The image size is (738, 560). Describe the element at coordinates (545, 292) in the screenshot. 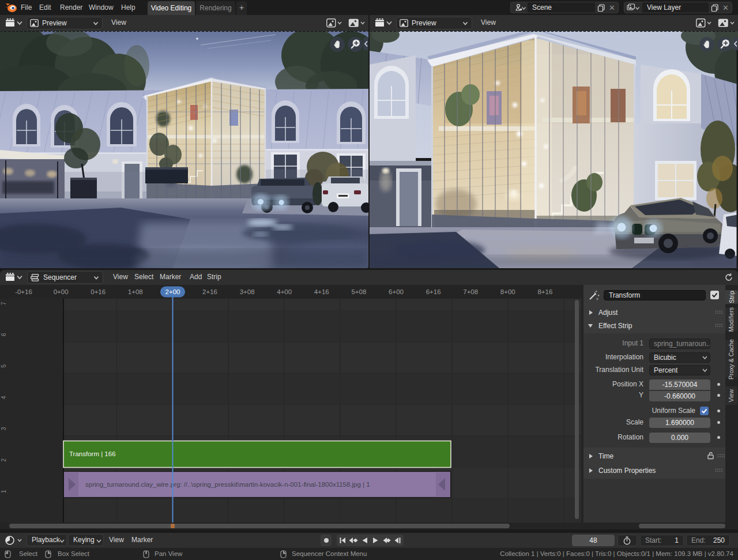

I see `svg-text: 8+16` at that location.